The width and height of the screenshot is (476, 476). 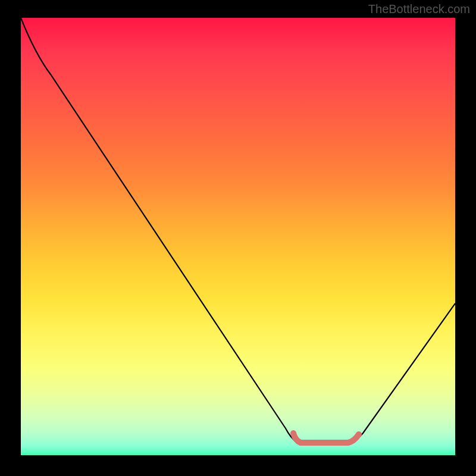 I want to click on watermark-text: TheBottleneck.com, so click(x=419, y=10).